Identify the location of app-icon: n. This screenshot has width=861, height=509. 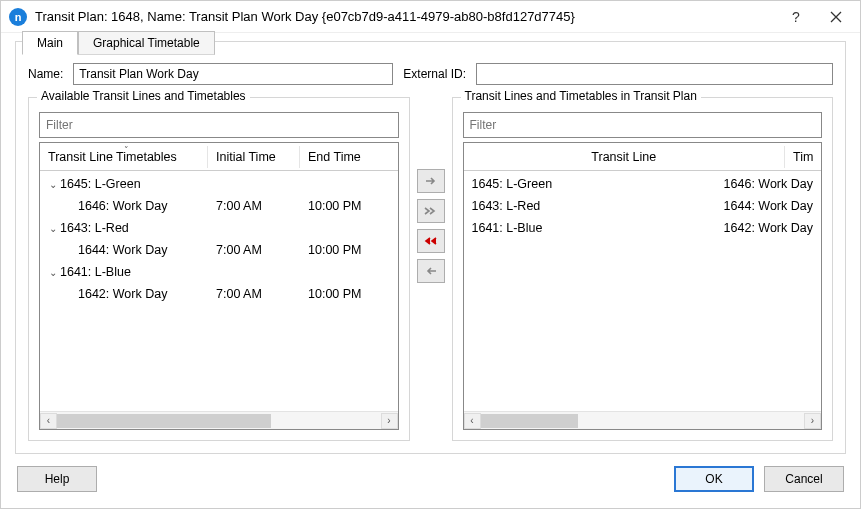
(18, 17).